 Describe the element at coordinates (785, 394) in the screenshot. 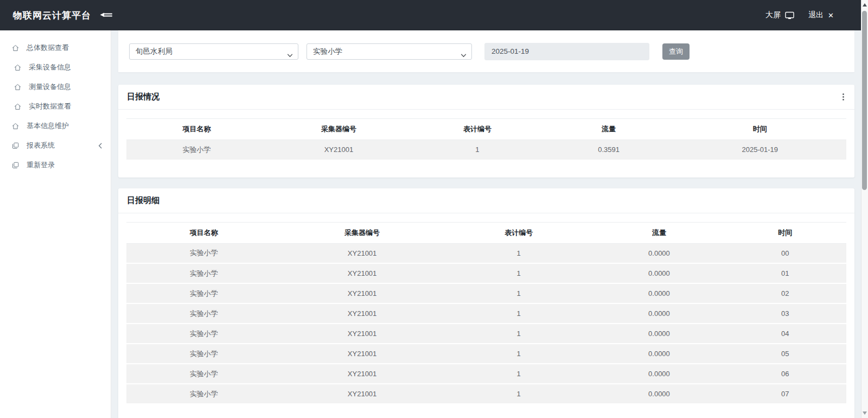

I see `table-cell: 07` at that location.